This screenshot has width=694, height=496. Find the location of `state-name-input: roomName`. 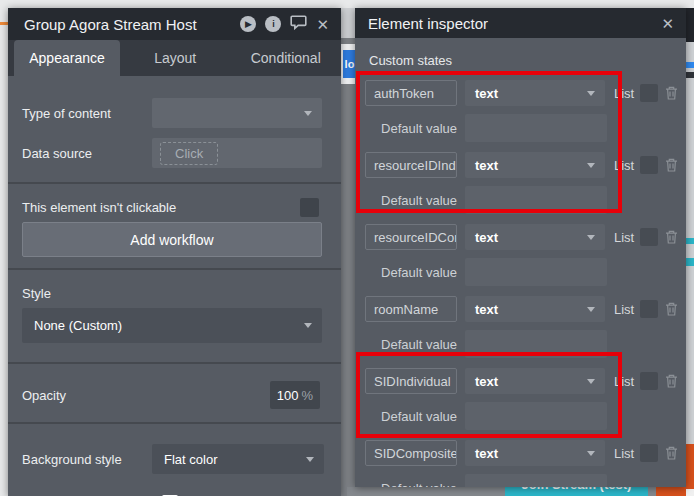

state-name-input: roomName is located at coordinates (411, 309).